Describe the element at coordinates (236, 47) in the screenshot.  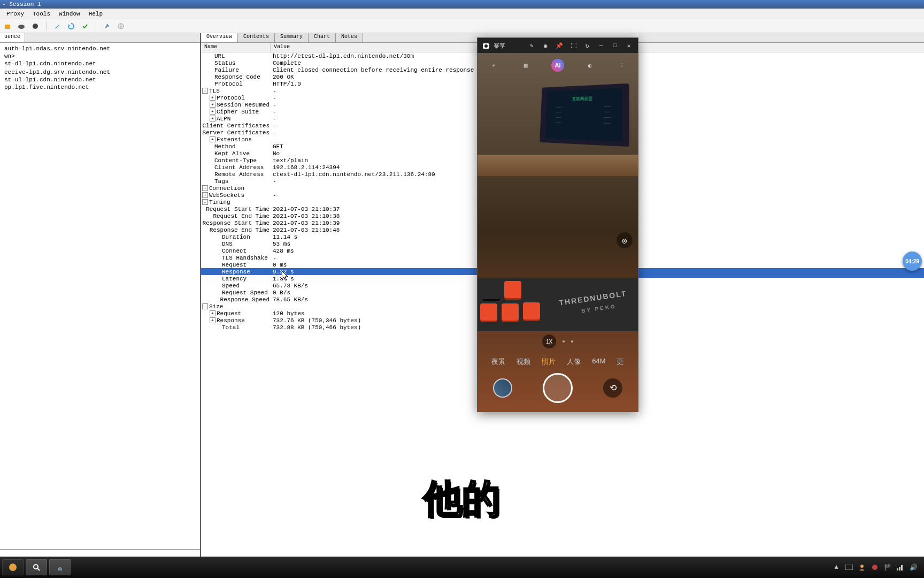
I see `column-name: Name` at that location.